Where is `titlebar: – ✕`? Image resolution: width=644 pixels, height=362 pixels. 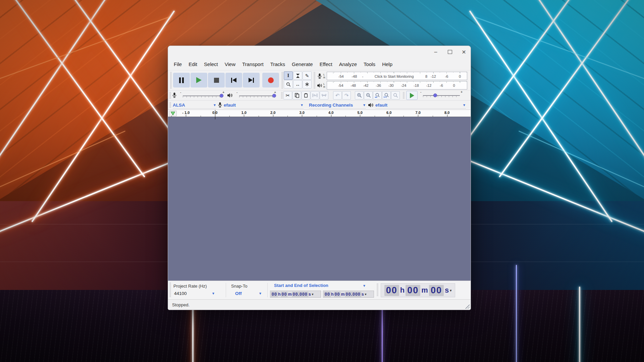 titlebar: – ✕ is located at coordinates (319, 52).